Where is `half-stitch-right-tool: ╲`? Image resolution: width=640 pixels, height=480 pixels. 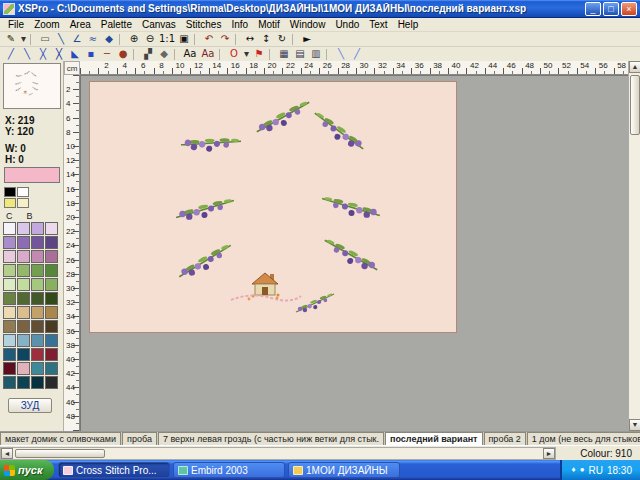
half-stitch-right-tool: ╲ is located at coordinates (27, 54).